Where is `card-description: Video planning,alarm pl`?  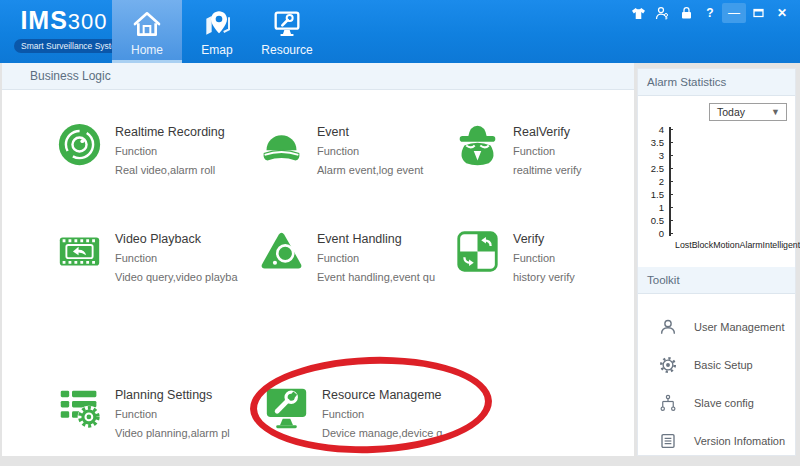 card-description: Video planning,alarm pl is located at coordinates (172, 434).